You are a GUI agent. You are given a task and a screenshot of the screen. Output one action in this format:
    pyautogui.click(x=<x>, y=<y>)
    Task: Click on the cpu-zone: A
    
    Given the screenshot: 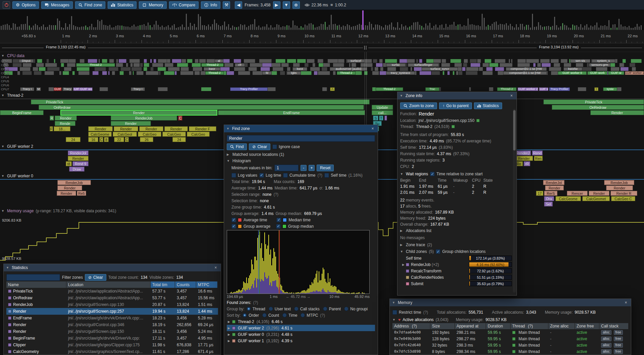 What is the action you would take?
    pyautogui.click(x=332, y=89)
    